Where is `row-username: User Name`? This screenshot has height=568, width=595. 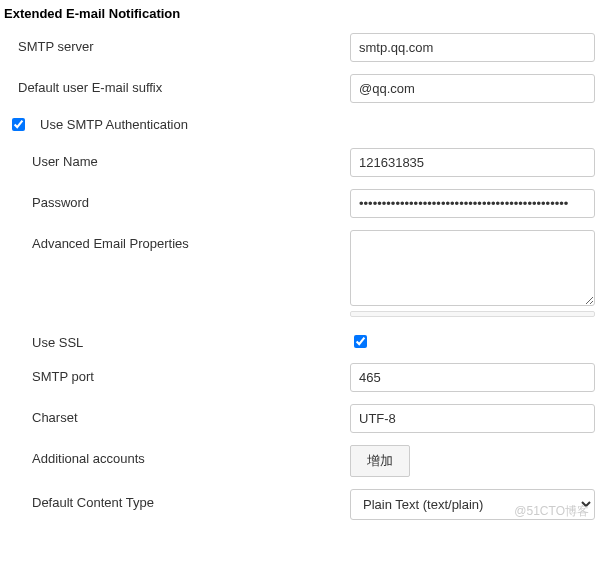
row-username: User Name is located at coordinates (298, 162).